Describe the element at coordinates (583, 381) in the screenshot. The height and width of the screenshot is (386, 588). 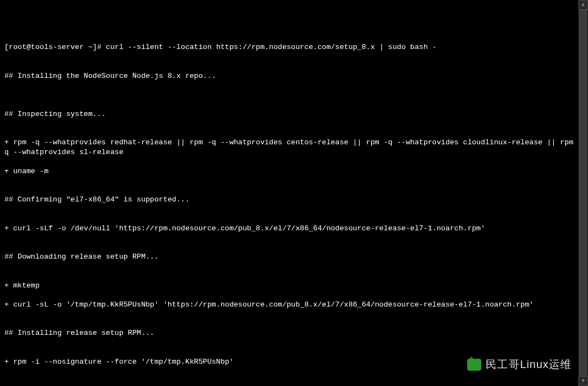
I see `scroll-down-icon: ▼` at that location.